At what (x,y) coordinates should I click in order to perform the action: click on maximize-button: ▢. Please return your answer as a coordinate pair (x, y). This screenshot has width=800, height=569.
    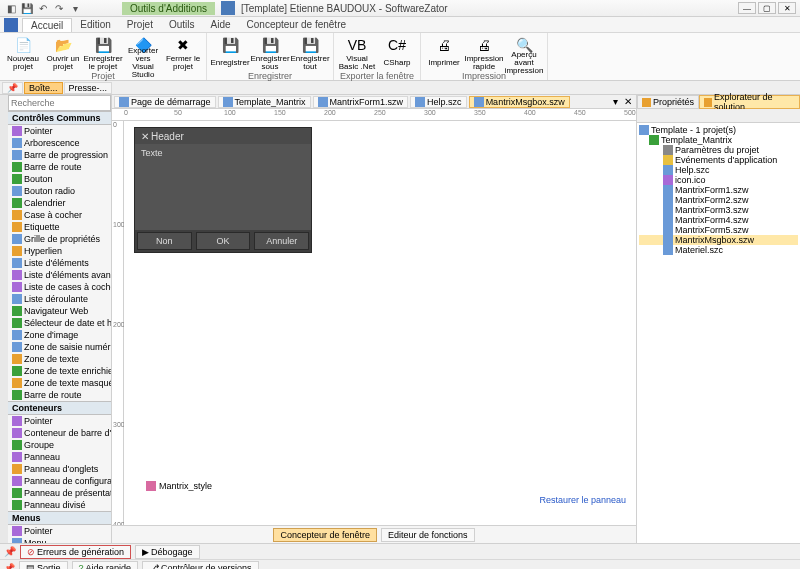
    Looking at the image, I should click on (767, 8).